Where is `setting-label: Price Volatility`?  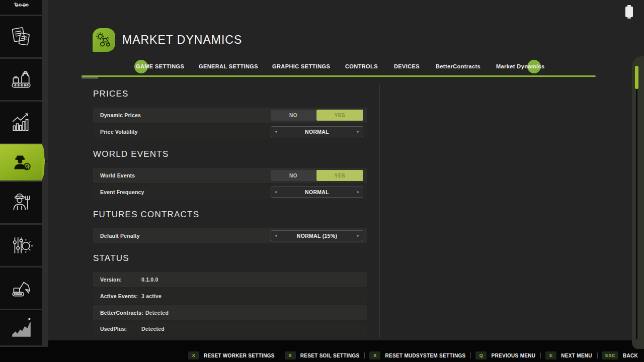
setting-label: Price Volatility is located at coordinates (116, 132).